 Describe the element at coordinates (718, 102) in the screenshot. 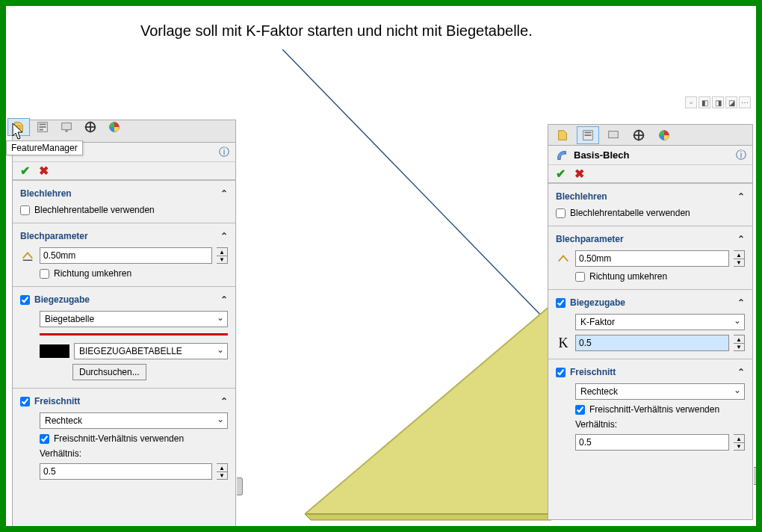

I see `mini-toolbar: ▫ ◧ ◨ ◪ ⋯` at that location.